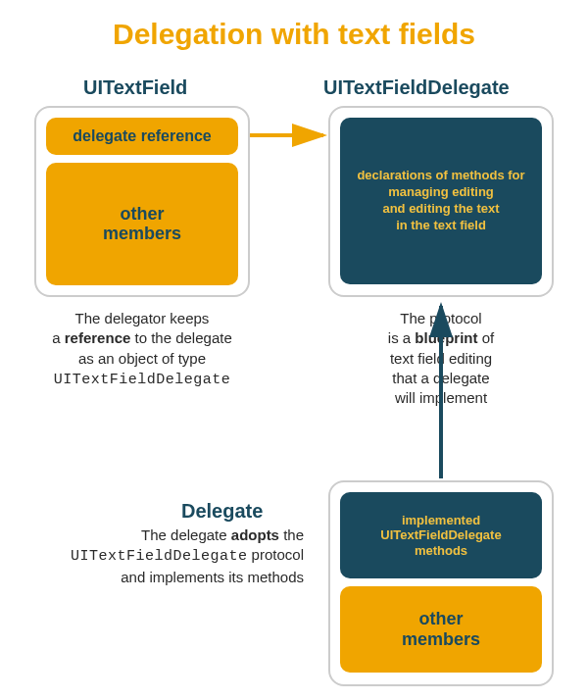 This screenshot has height=700, width=588. I want to click on line: declarations of methods for, so click(441, 176).